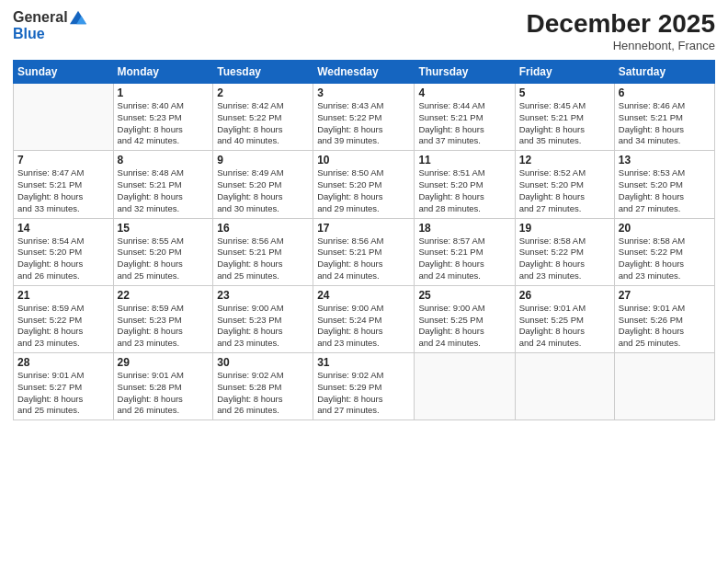  What do you see at coordinates (364, 241) in the screenshot?
I see `day-info-line: Sunrise: 8:56 AM` at bounding box center [364, 241].